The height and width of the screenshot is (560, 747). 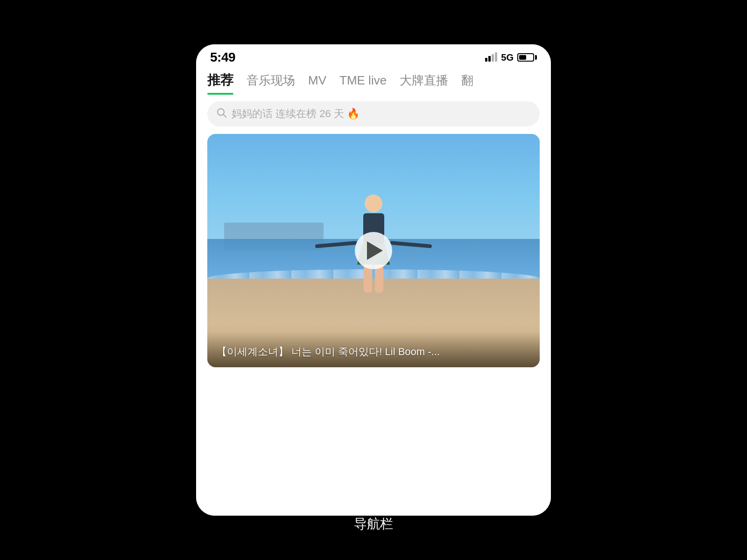 What do you see at coordinates (374, 113) in the screenshot?
I see `search-container: 妈妈的话 连续在榜 26 天 🔥` at bounding box center [374, 113].